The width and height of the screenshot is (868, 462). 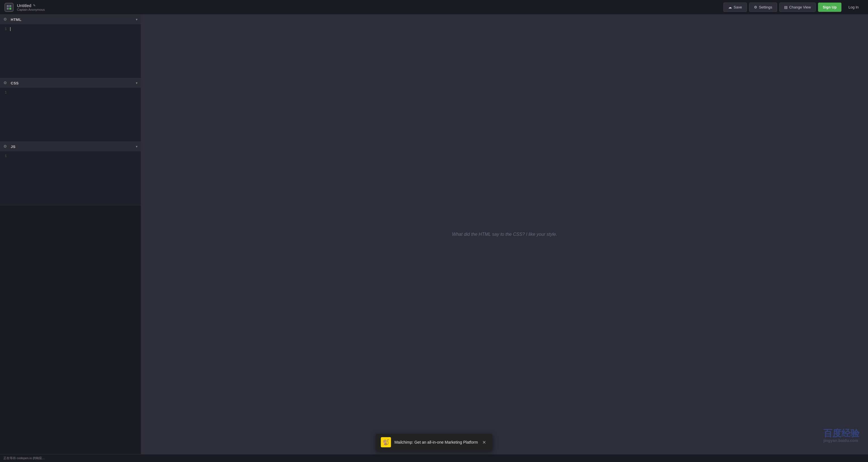 I want to click on toast-close-button: ✕, so click(x=484, y=442).